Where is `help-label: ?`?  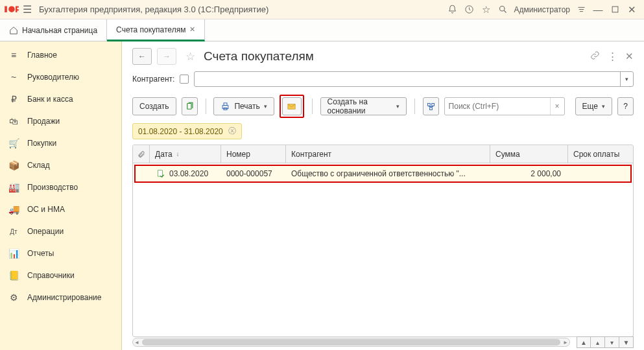
help-label: ? is located at coordinates (625, 106).